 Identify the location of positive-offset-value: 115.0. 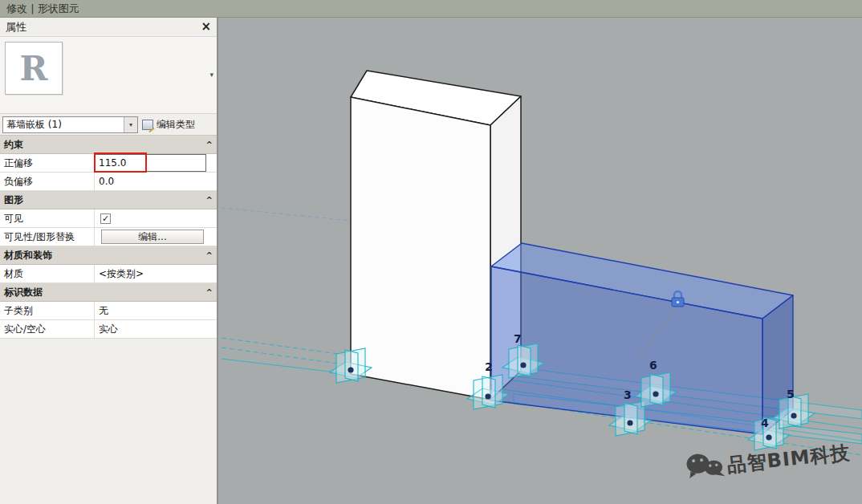
(112, 163).